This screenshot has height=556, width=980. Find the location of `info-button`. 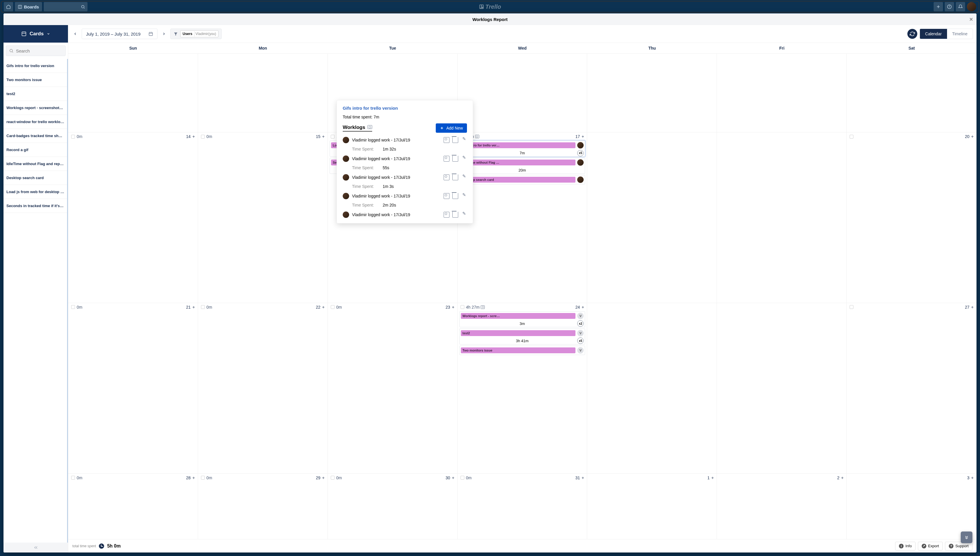

info-button is located at coordinates (949, 7).